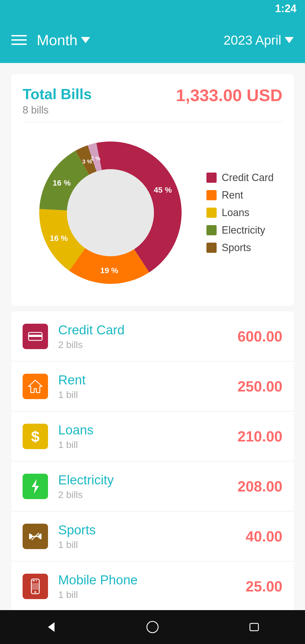  I want to click on bill-icon-mobile-phone, so click(35, 586).